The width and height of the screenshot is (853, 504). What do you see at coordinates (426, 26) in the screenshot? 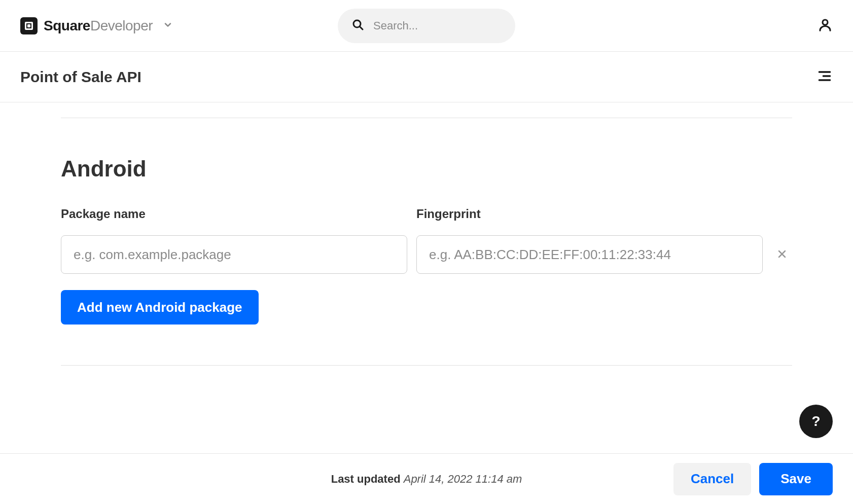
I see `search-container` at bounding box center [426, 26].